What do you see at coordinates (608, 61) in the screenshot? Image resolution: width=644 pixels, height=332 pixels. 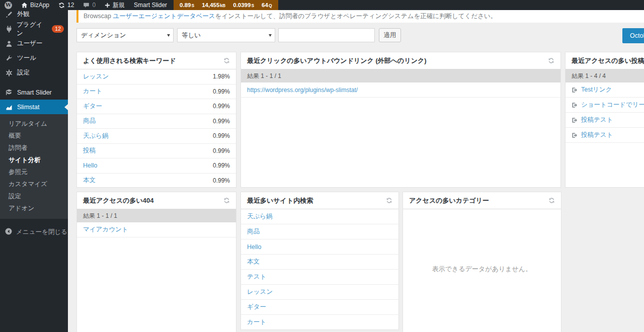 I see `panel-title: 最近アクセスの多い投稿` at bounding box center [608, 61].